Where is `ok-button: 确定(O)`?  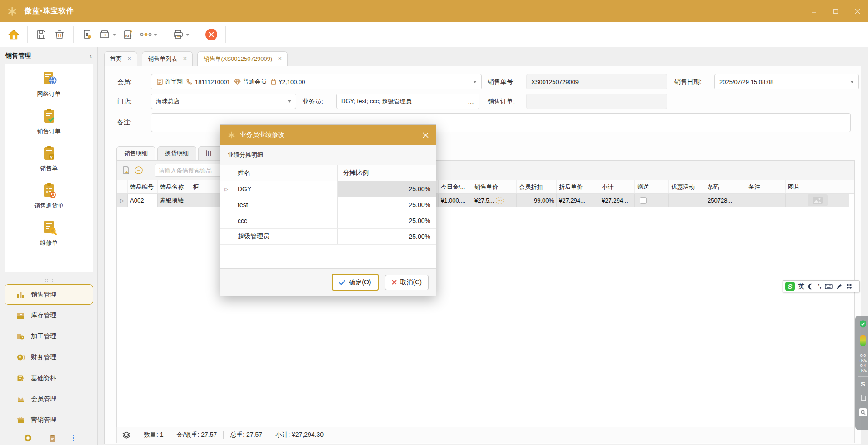 ok-button: 确定(O) is located at coordinates (355, 282).